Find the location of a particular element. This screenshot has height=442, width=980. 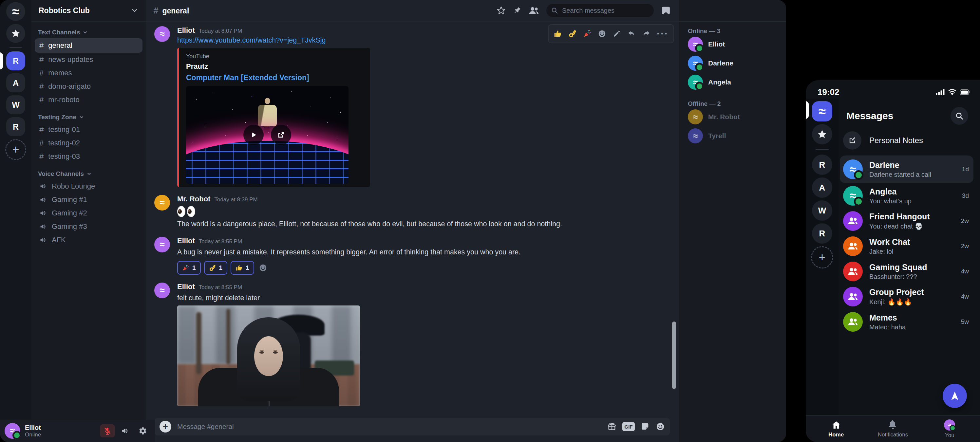

mute-microphone-button is located at coordinates (107, 431).